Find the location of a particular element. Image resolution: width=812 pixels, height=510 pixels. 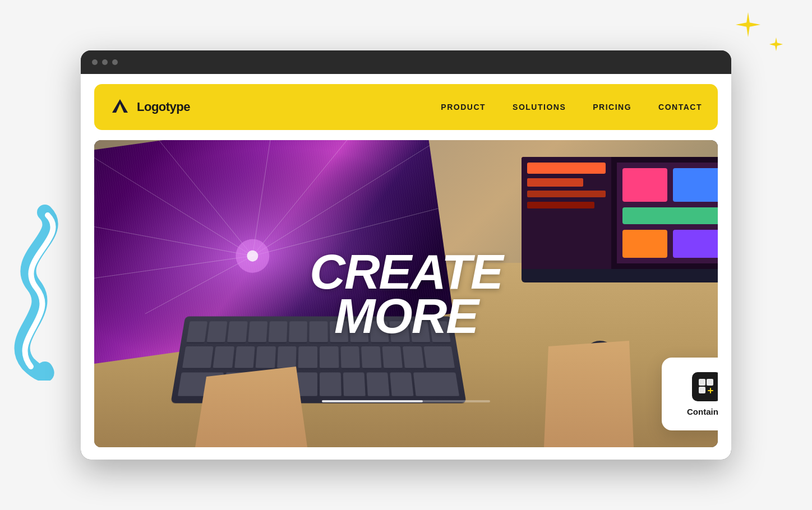

container-widget: Container is located at coordinates (690, 394).